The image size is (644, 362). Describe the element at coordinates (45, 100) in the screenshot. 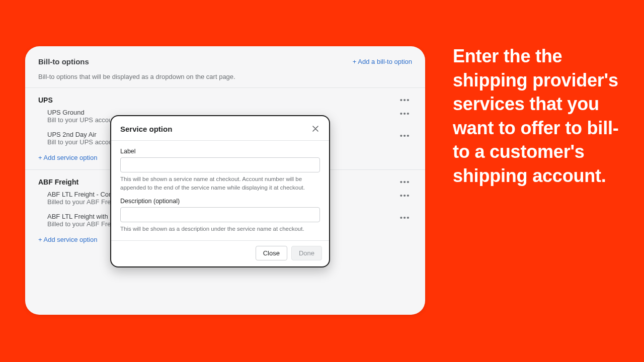

I see `provider-name: UPS` at that location.